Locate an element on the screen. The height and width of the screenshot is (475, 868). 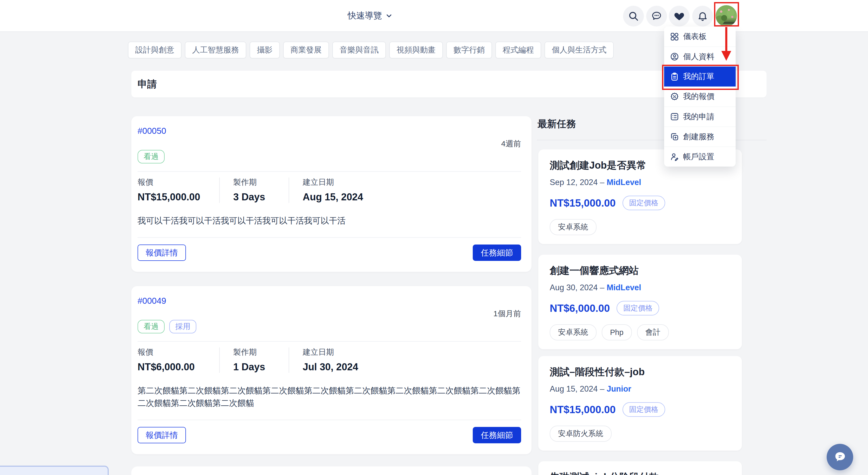
task-price-row: NT$6,000.00 固定價格 is located at coordinates (640, 308).